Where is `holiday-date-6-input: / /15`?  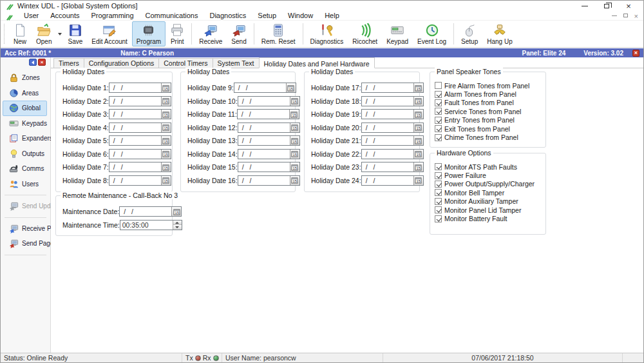 holiday-date-6-input: / /15 is located at coordinates (140, 154).